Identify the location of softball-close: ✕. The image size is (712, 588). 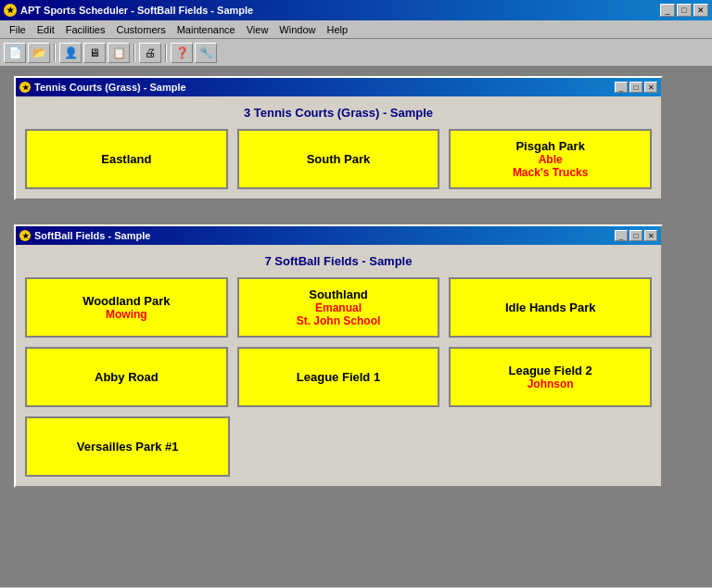
(651, 236).